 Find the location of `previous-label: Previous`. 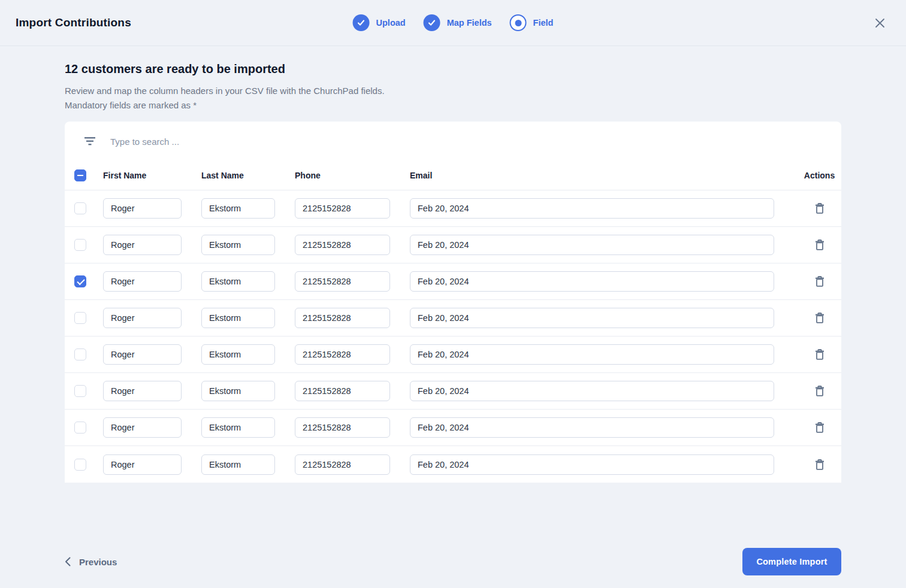

previous-label: Previous is located at coordinates (98, 562).